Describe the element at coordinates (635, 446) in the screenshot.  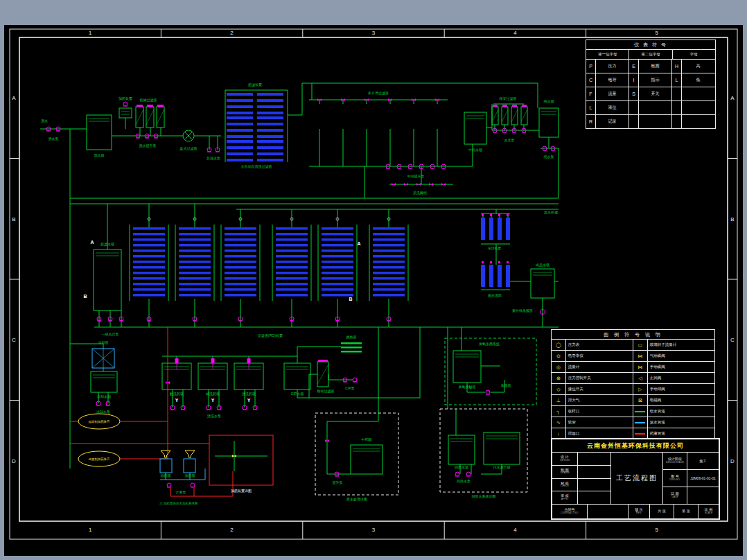
I see `company-name: 云南金州恒基环保科技有限公司` at that location.